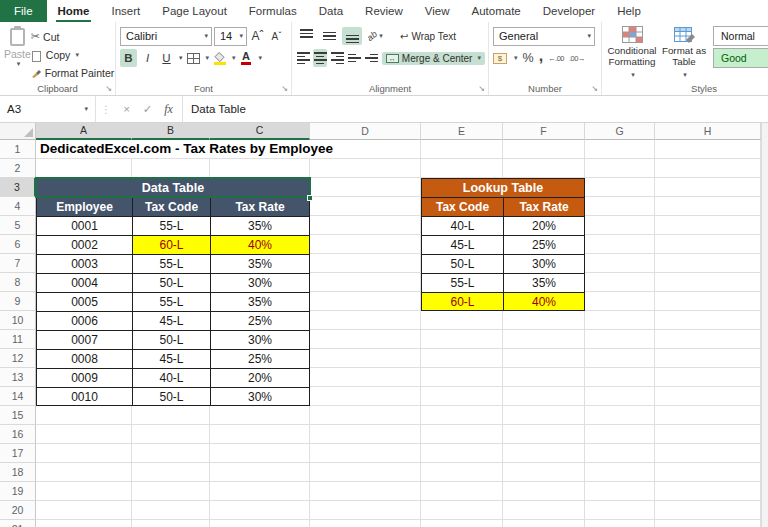 This screenshot has width=768, height=527. Describe the element at coordinates (276, 36) in the screenshot. I see `decrease-font-button: Aˇ` at that location.